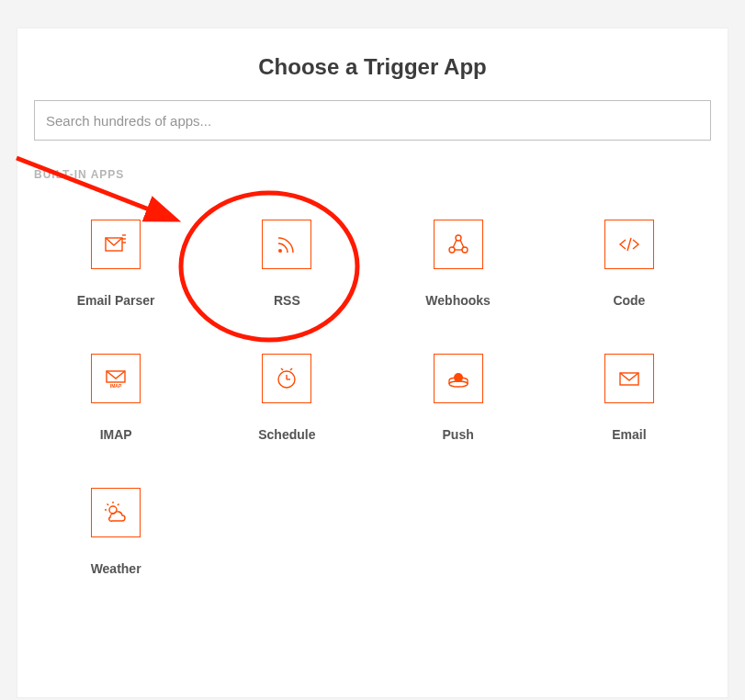 Image resolution: width=745 pixels, height=700 pixels. What do you see at coordinates (287, 264) in the screenshot?
I see `app-rss: RSS` at bounding box center [287, 264].